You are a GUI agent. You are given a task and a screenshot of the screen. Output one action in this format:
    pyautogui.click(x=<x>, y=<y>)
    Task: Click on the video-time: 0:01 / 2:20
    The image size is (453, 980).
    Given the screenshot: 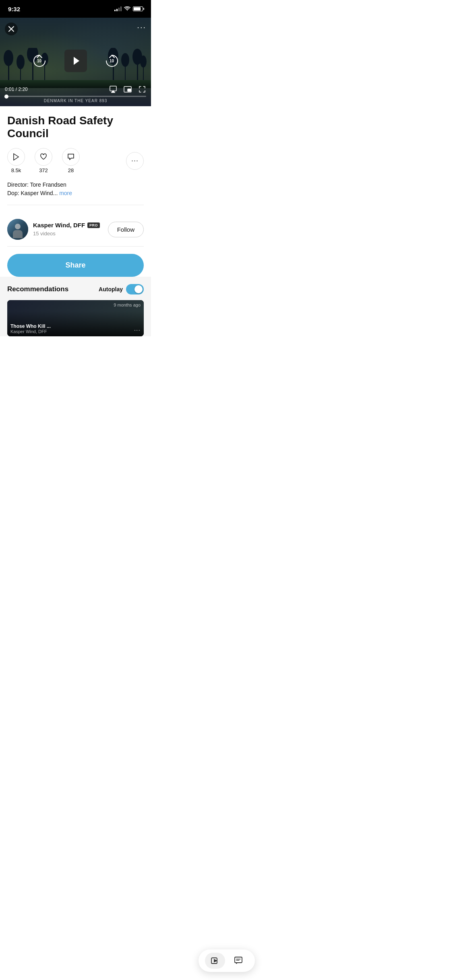 What is the action you would take?
    pyautogui.click(x=16, y=89)
    